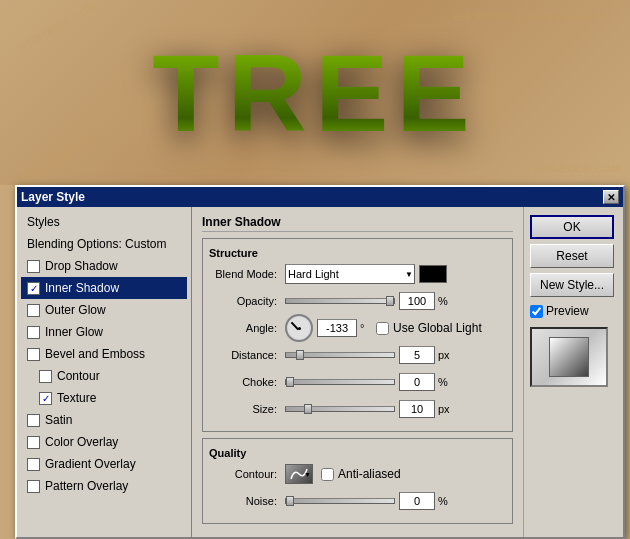 This screenshot has width=630, height=539. Describe the element at coordinates (34, 464) in the screenshot. I see `gradient-overlay-checkbox` at that location.